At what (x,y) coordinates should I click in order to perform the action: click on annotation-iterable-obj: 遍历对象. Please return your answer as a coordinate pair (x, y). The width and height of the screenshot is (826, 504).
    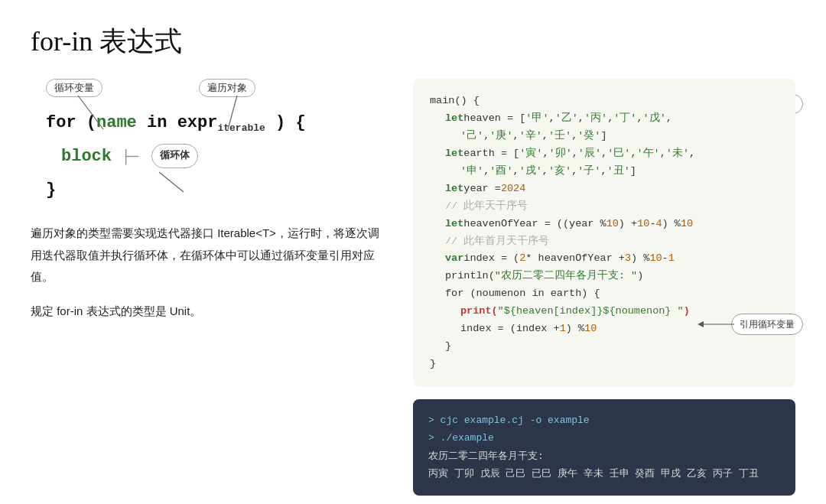
    Looking at the image, I should click on (227, 88).